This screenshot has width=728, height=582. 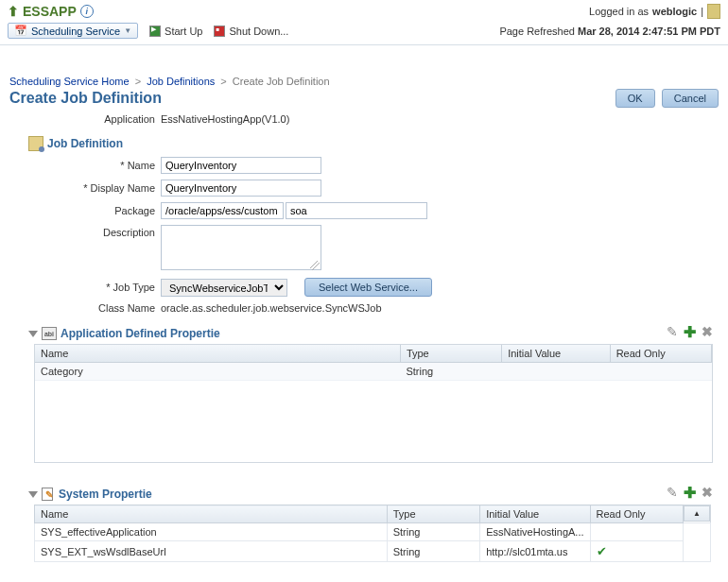 I want to click on check-icon: ✔, so click(x=601, y=552).